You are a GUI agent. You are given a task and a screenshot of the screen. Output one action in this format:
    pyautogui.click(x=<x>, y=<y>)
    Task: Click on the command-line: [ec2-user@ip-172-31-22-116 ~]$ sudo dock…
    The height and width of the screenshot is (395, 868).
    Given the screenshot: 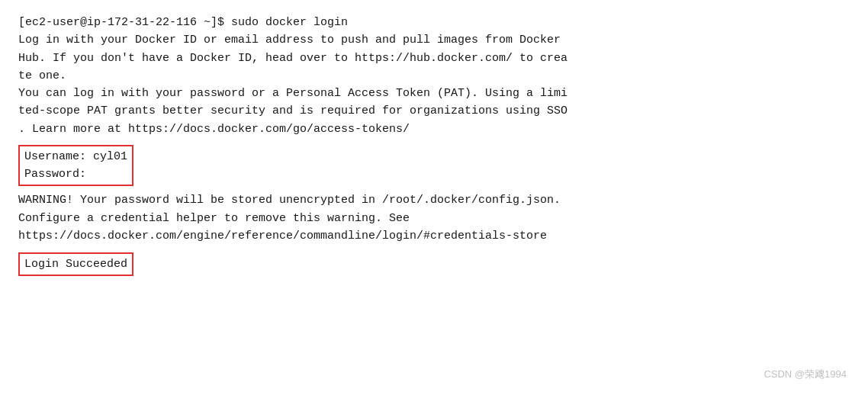 What is the action you would take?
    pyautogui.click(x=434, y=23)
    